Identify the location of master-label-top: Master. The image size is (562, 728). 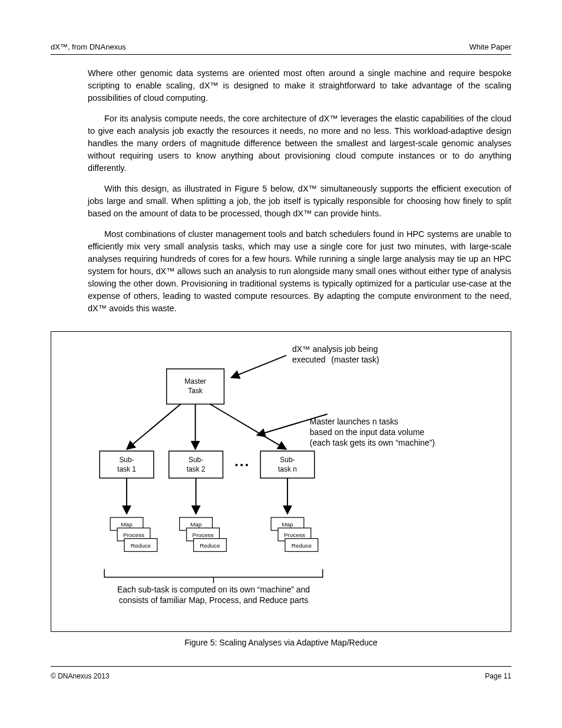
(196, 381).